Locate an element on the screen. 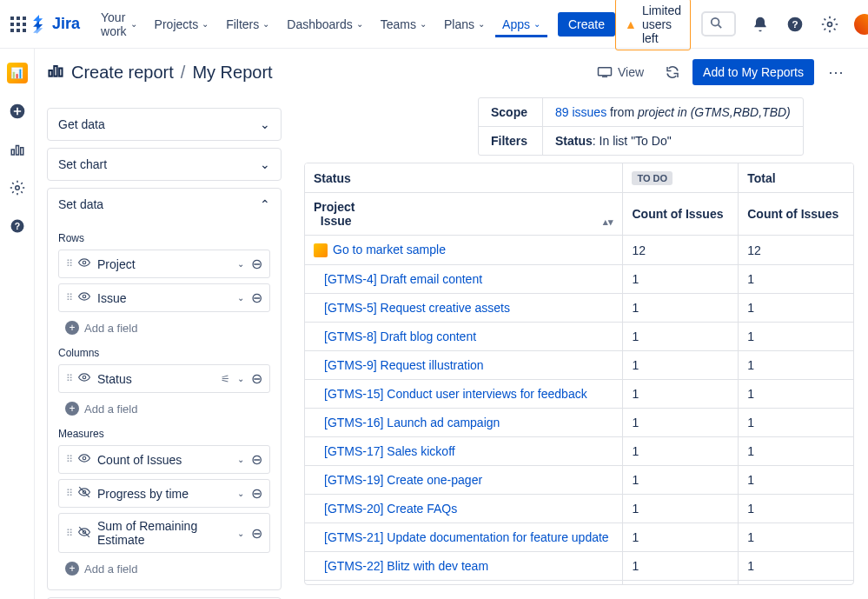 The image size is (868, 599). field-name: Sum of Remaining Estimate is located at coordinates (163, 533).